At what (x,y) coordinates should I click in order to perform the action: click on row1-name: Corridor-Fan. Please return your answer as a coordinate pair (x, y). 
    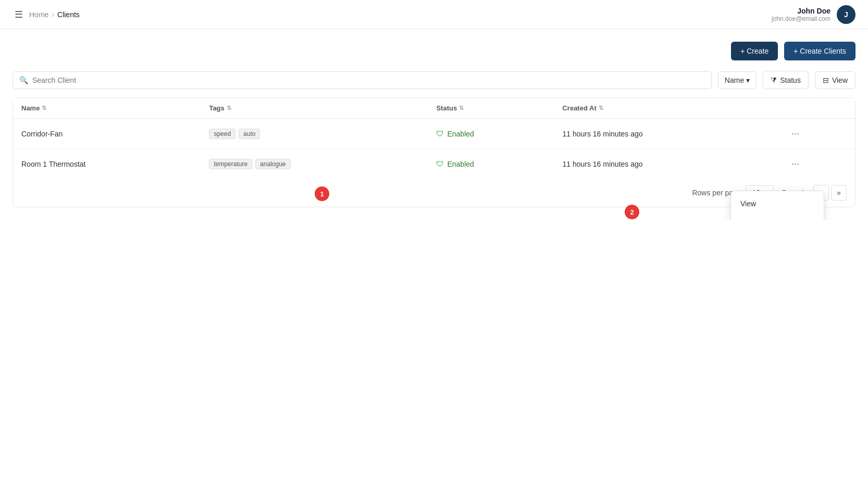
    Looking at the image, I should click on (107, 134).